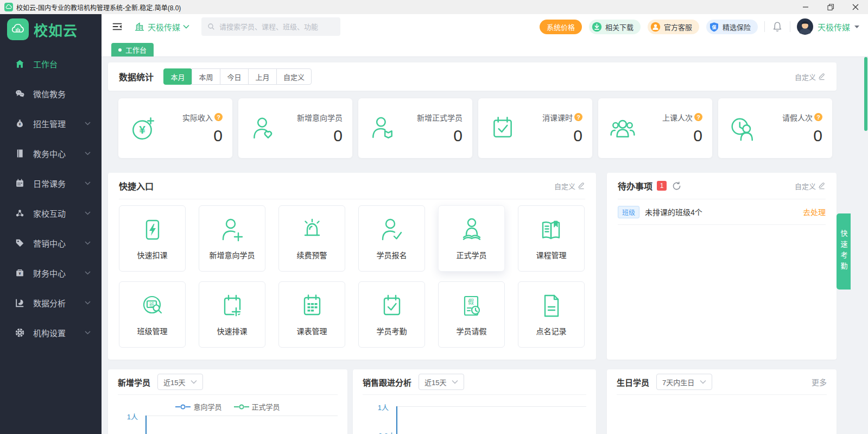 The image size is (868, 434). I want to click on shortcut-quick-deduct: 快速扣课, so click(152, 238).